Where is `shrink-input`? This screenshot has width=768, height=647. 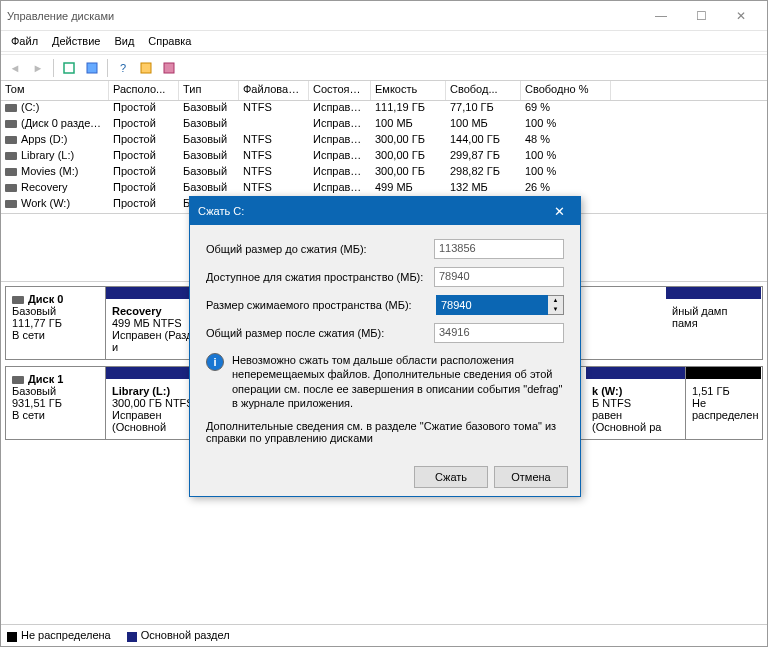 shrink-input is located at coordinates (492, 305).